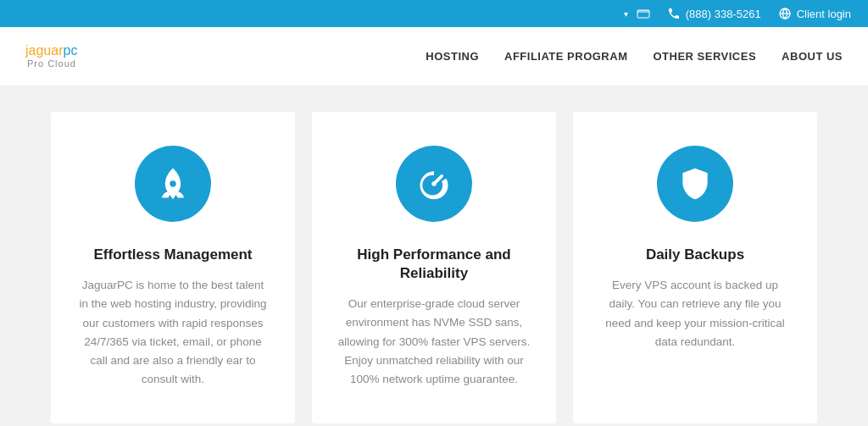 This screenshot has height=426, width=868. What do you see at coordinates (824, 14) in the screenshot?
I see `client-login-text: Client login` at bounding box center [824, 14].